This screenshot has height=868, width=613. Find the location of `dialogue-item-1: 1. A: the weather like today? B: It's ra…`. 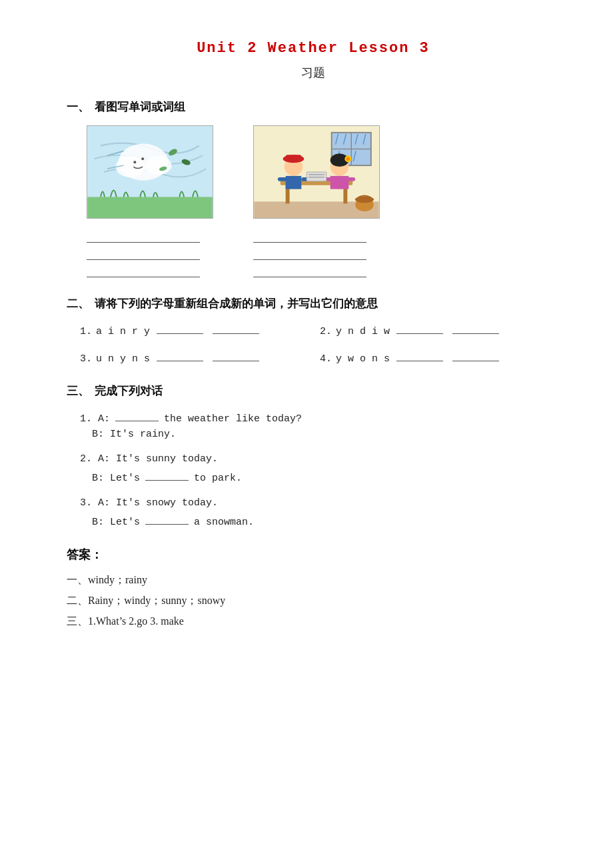

dialogue-item-1: 1. A: the weather like today? B: It's ra… is located at coordinates (320, 425).